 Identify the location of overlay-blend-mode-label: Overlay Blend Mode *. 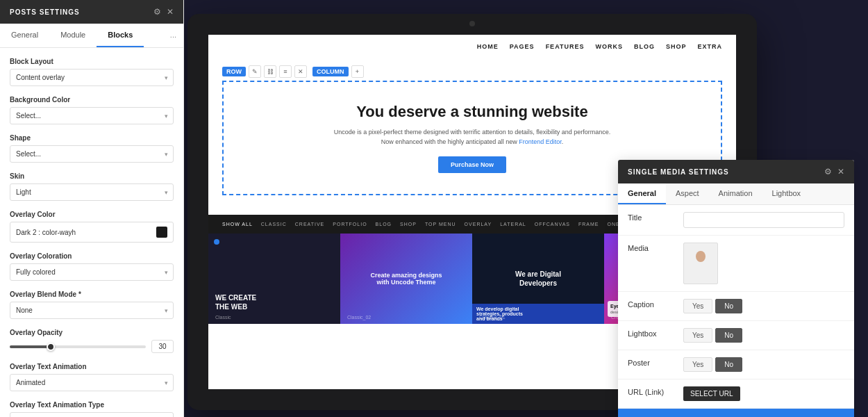
(92, 295).